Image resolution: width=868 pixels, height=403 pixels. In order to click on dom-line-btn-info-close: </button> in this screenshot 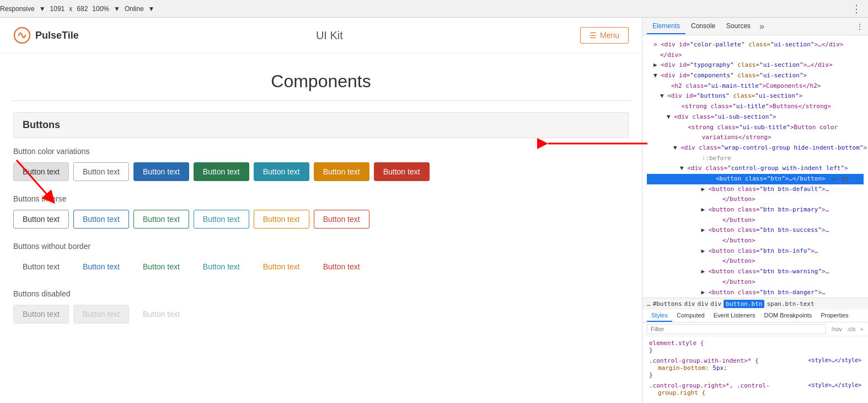, I will do `click(756, 262)`.